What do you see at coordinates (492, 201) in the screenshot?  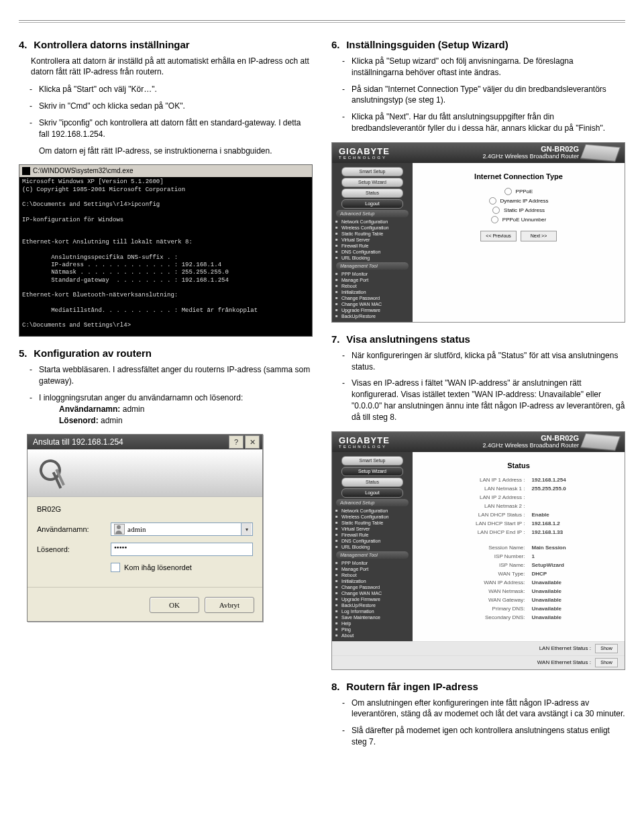 I see `radio-icon` at bounding box center [492, 201].